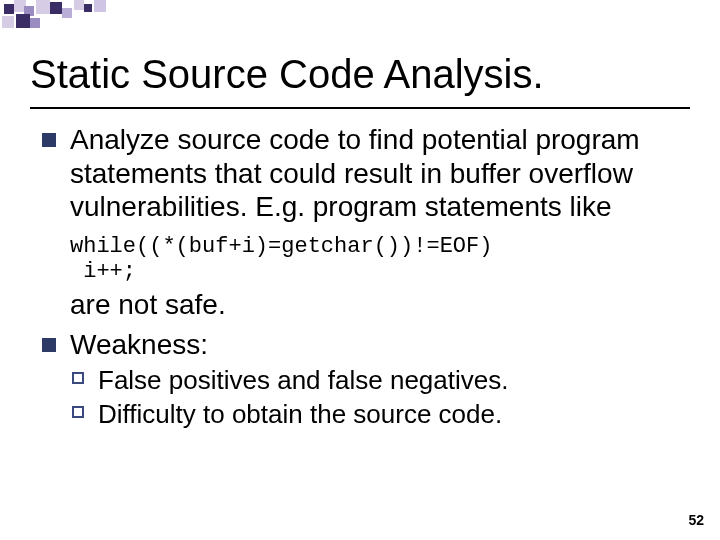  I want to click on bullet-text: Weakness:, so click(371, 345).